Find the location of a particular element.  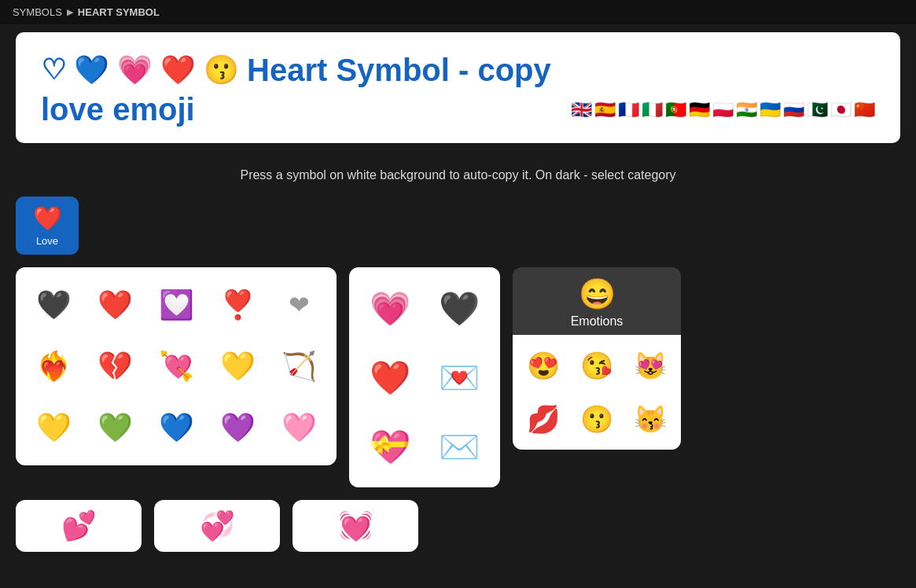

emotion-heart-eyes: 😍 is located at coordinates (543, 366).